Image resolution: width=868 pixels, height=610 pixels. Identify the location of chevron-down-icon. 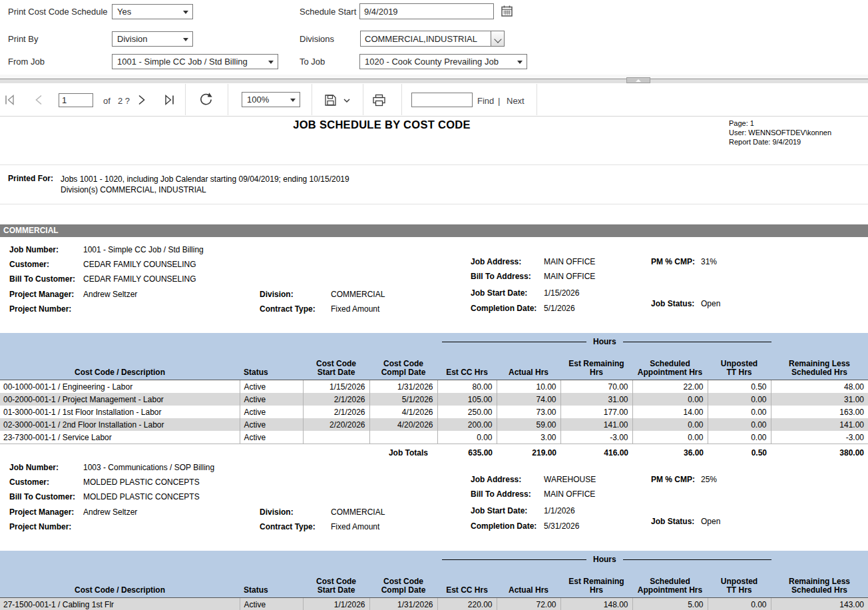
(498, 39).